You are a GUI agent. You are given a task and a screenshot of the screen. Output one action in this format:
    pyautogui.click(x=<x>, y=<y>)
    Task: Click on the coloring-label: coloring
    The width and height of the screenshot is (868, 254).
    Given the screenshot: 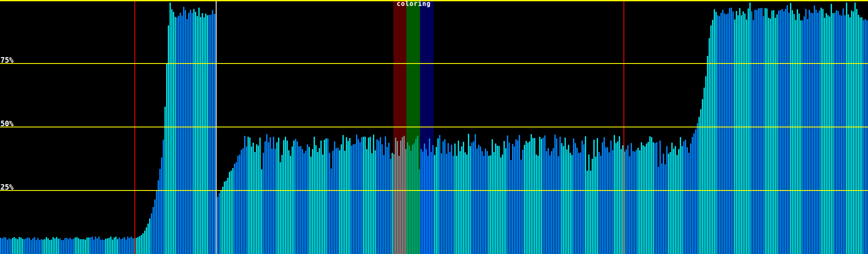 What is the action you would take?
    pyautogui.click(x=414, y=4)
    